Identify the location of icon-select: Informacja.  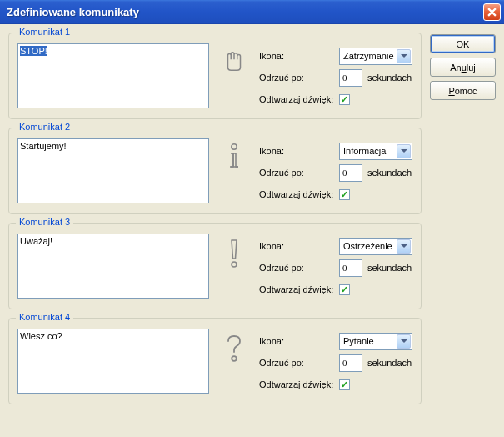
(376, 152).